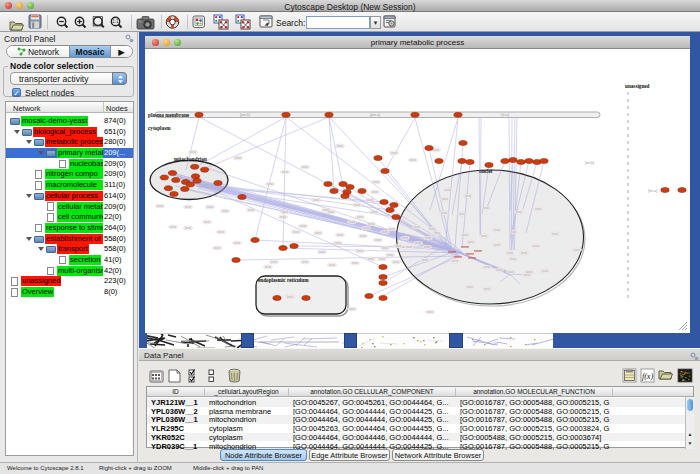 This screenshot has height=474, width=700. I want to click on svg-text: cytoplasm, so click(160, 128).